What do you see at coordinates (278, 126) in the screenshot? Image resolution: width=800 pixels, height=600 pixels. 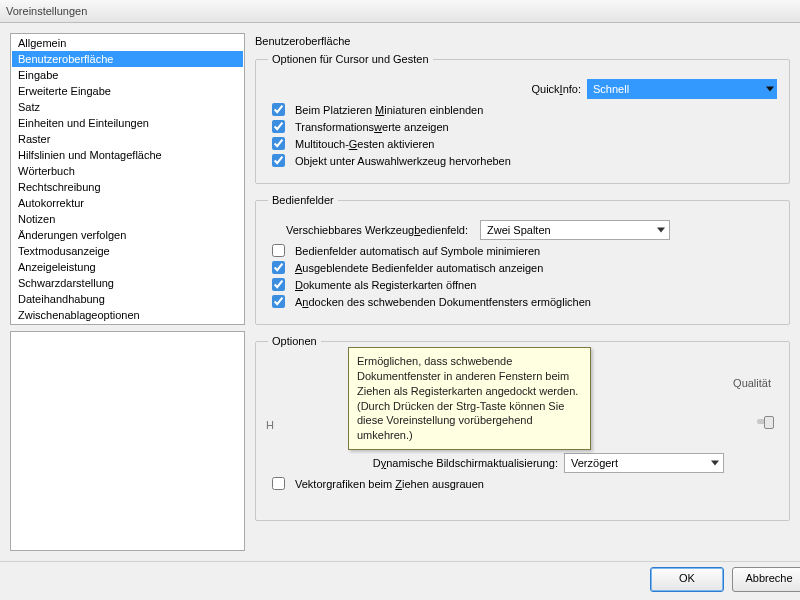 I see `chk-transformationswerte` at bounding box center [278, 126].